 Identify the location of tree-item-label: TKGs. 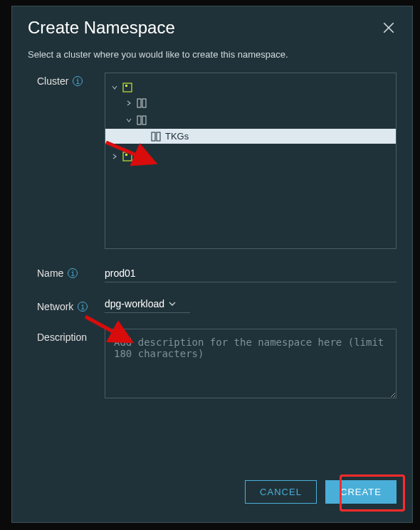
(177, 137).